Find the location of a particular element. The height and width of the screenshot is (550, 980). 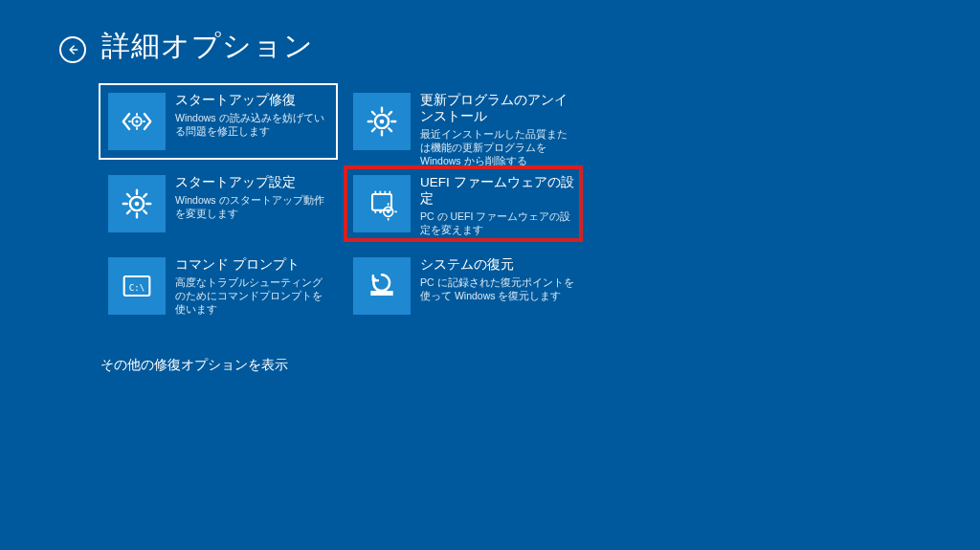

tile-system-restore: システムの復元 PC に記録された復元ポイントを使って Windows を復元し… is located at coordinates (463, 286).